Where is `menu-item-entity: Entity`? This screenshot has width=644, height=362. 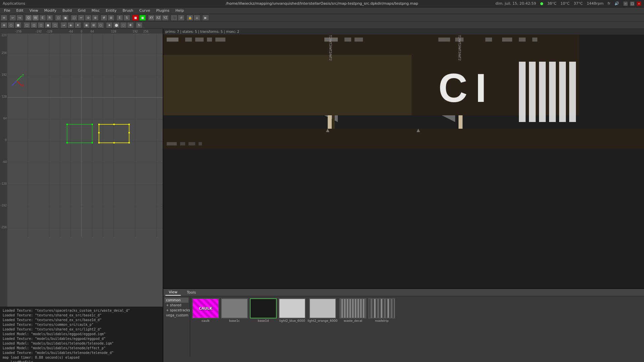
menu-item-entity: Entity is located at coordinates (111, 11).